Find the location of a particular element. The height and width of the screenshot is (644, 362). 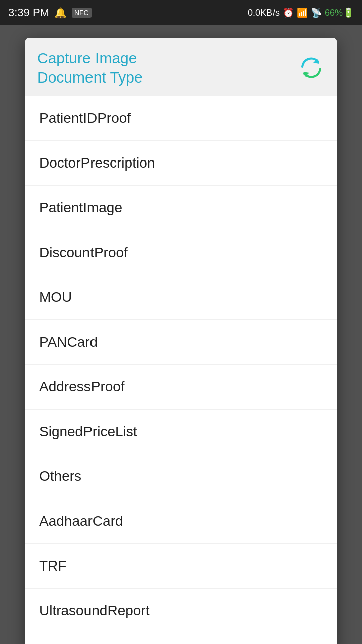

wifi-icon: 📡 is located at coordinates (316, 13).